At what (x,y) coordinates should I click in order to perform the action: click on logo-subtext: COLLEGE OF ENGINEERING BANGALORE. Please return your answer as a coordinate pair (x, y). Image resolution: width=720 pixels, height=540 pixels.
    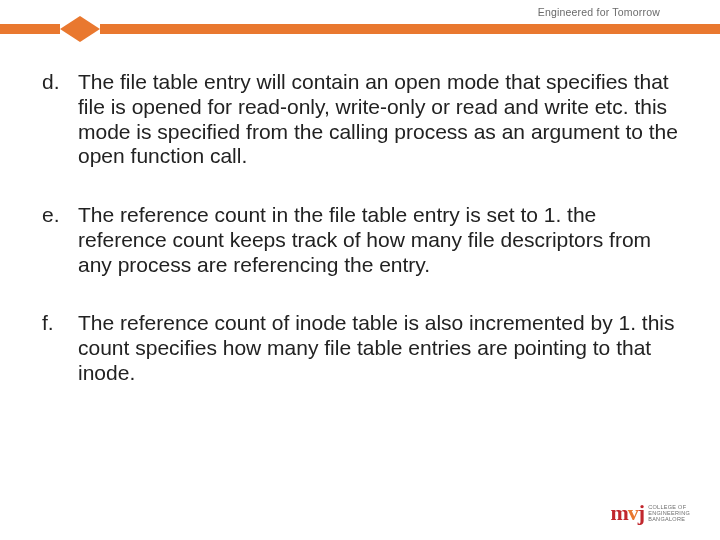
    Looking at the image, I should click on (669, 513).